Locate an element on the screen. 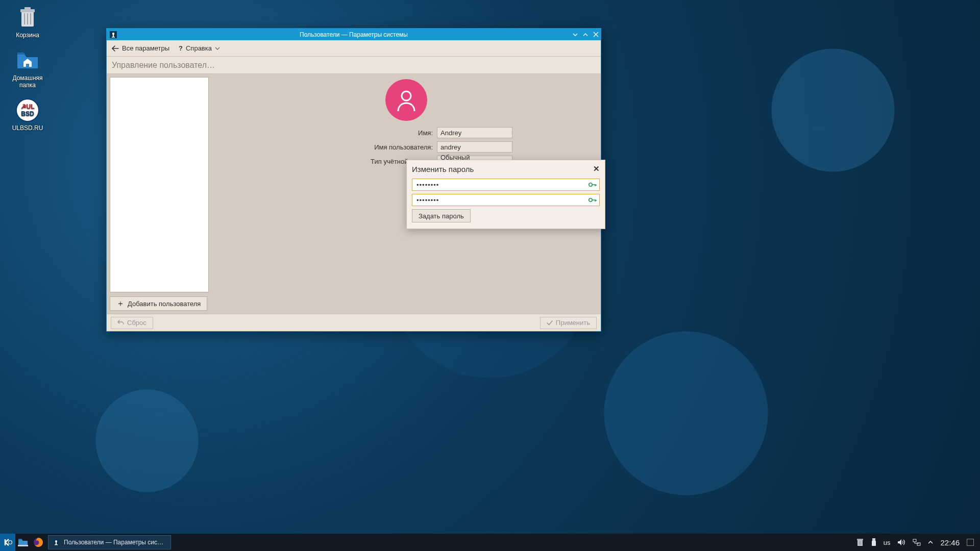 This screenshot has height=551, width=980. chevron-down-icon is located at coordinates (217, 48).